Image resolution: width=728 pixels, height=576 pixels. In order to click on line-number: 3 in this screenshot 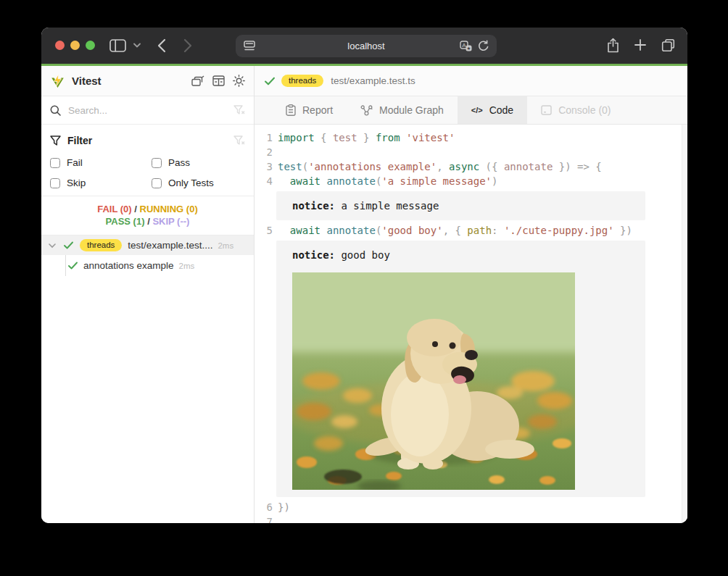, I will do `click(264, 167)`.